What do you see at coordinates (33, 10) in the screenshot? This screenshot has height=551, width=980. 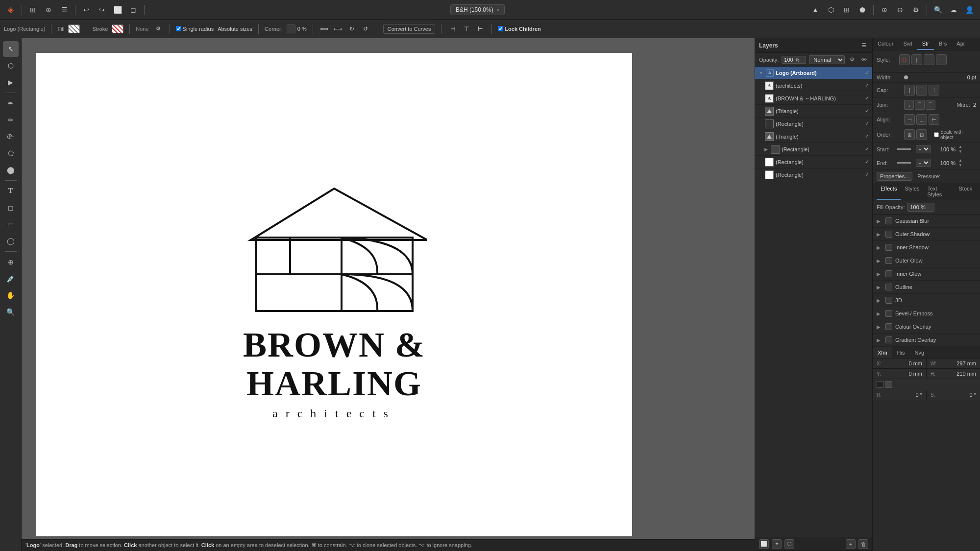 I see `menu-icon-1: ⊞` at bounding box center [33, 10].